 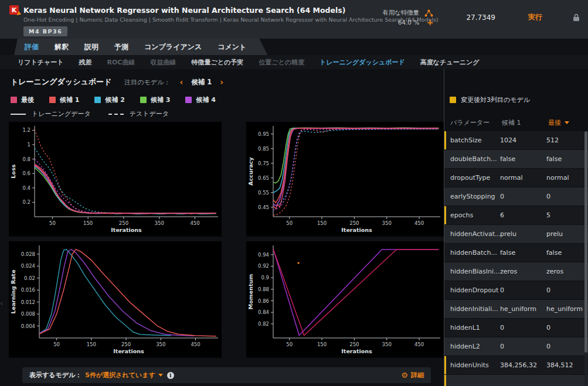 What do you see at coordinates (475, 178) in the screenshot?
I see `param-name: dropoutType` at bounding box center [475, 178].